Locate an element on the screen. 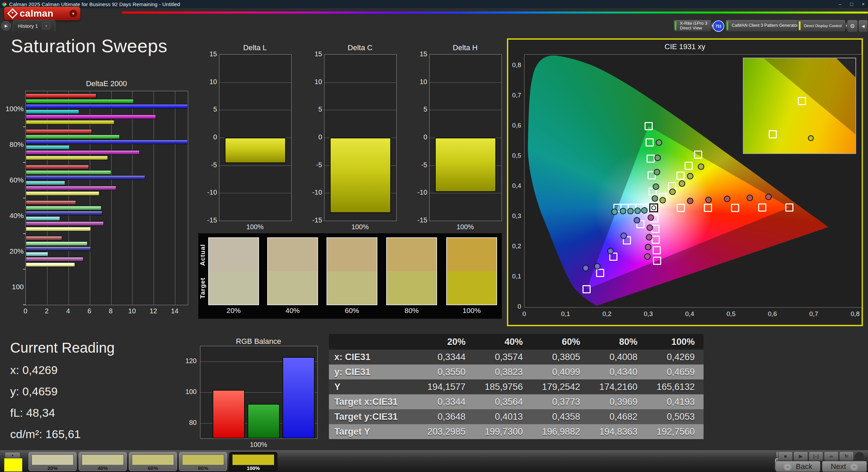 The image size is (868, 472). x-tick-label: 14 is located at coordinates (175, 311).